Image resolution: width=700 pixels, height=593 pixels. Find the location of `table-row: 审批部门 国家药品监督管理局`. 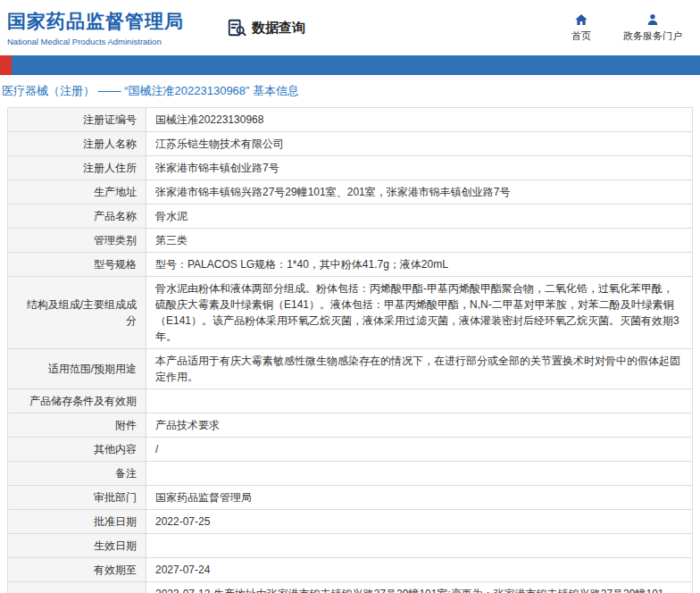

table-row: 审批部门 国家药品监督管理局 is located at coordinates (350, 498).